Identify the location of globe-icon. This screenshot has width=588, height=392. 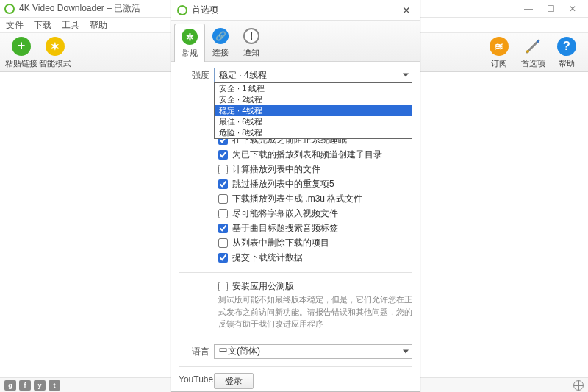
(578, 385).